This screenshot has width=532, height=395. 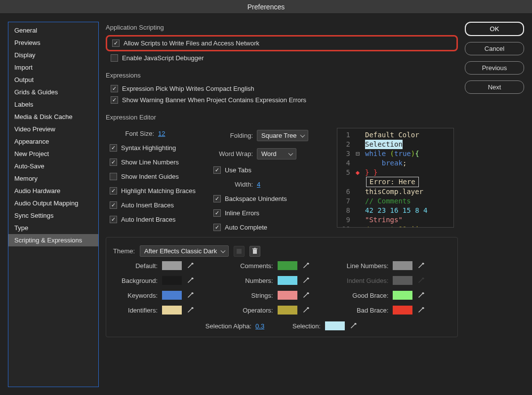 I want to click on identifiers-eyedropper-icon, so click(x=191, y=310).